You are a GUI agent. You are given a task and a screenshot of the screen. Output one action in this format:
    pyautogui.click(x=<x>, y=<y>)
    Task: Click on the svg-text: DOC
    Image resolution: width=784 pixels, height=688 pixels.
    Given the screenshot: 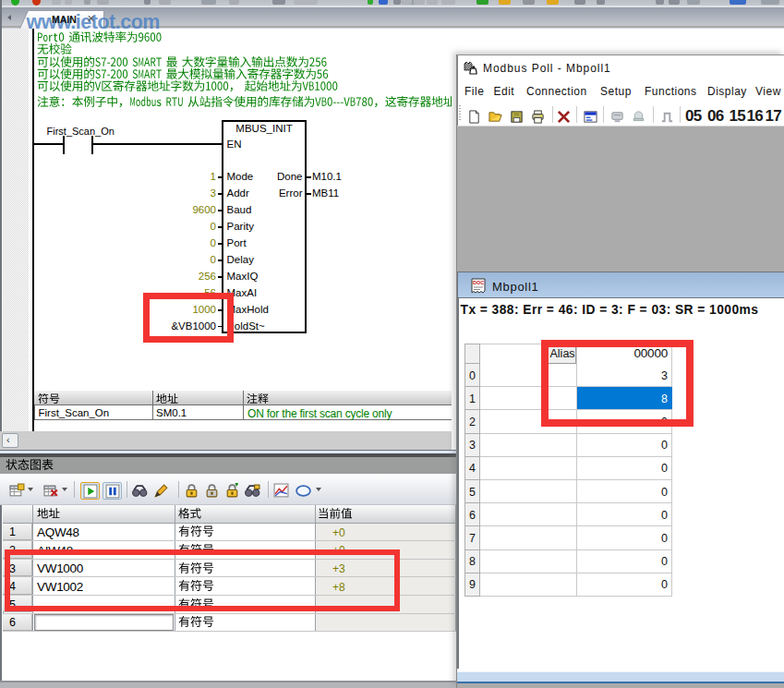 What is the action you would take?
    pyautogui.click(x=478, y=283)
    